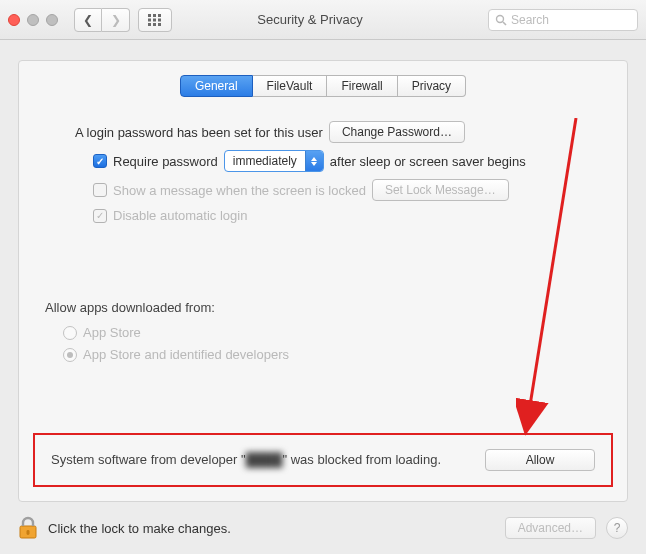  Describe the element at coordinates (432, 86) in the screenshot. I see `tab-privacy: Privacy` at that location.